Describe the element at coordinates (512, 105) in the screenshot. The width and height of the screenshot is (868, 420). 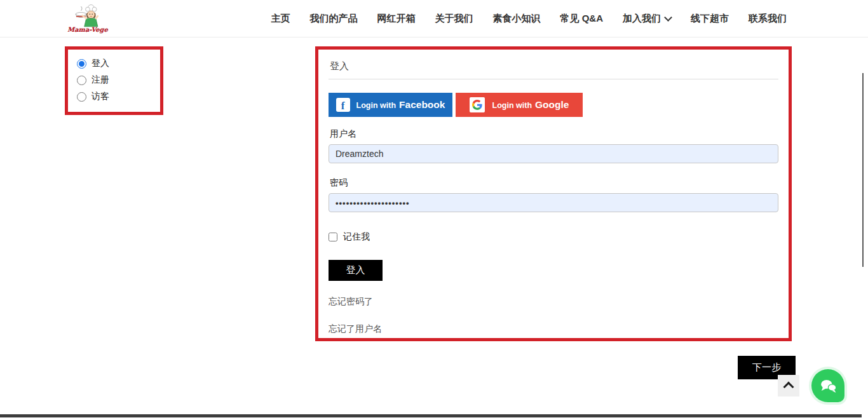
I see `google-login-prefix: Login with` at that location.